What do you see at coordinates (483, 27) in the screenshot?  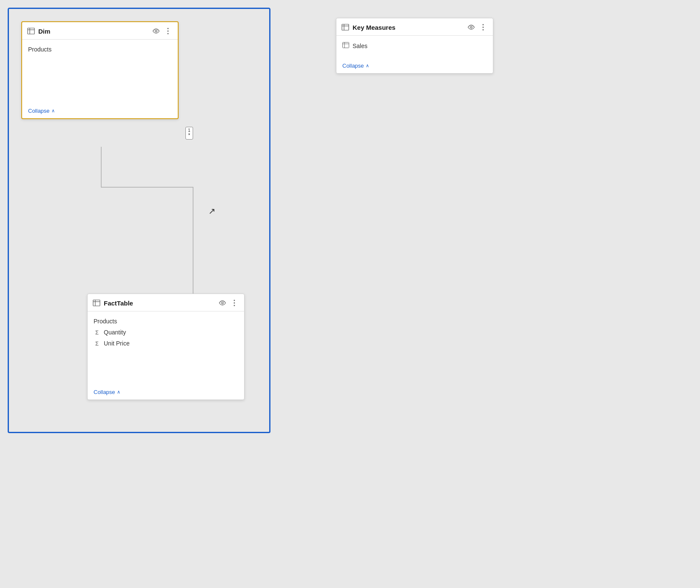 I see `key-measures-more-icon` at bounding box center [483, 27].